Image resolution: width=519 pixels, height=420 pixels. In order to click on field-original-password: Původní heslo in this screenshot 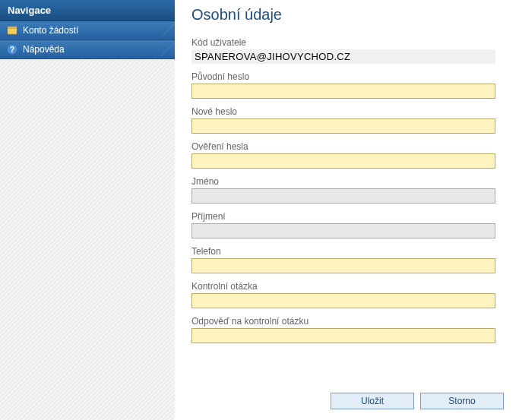, I will do `click(348, 85)`.